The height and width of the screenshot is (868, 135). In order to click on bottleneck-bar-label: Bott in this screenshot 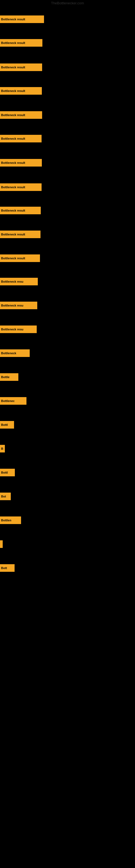, I will do `click(4, 568)`.